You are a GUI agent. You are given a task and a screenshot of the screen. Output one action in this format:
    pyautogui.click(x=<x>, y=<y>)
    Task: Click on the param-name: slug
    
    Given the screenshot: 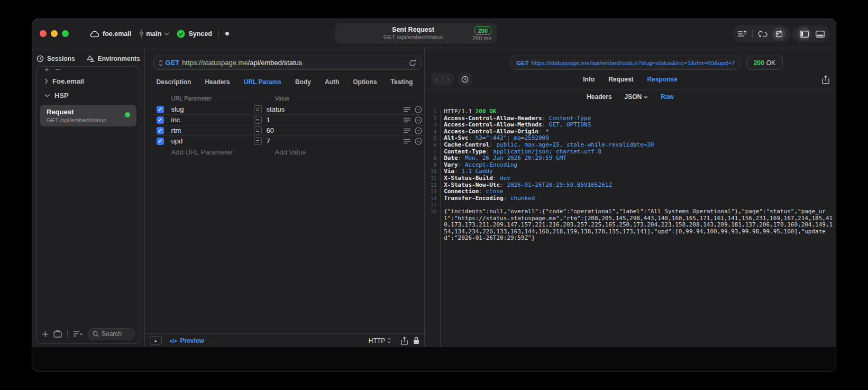 What is the action you would take?
    pyautogui.click(x=213, y=109)
    